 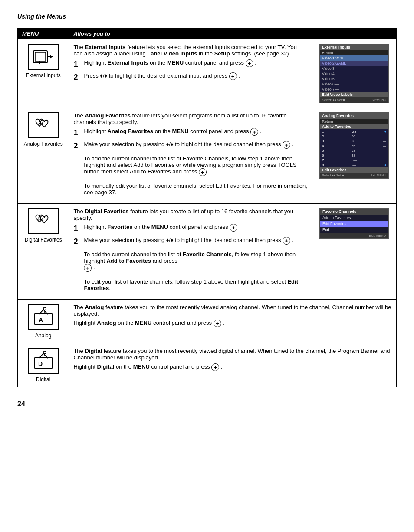 I want to click on digital-label: Digital, so click(x=43, y=379).